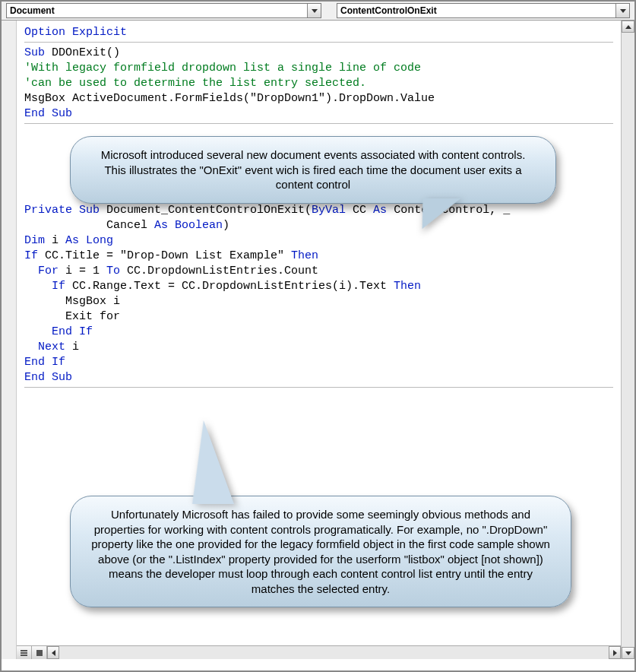  Describe the element at coordinates (9, 340) in the screenshot. I see `margin-indicator` at that location.